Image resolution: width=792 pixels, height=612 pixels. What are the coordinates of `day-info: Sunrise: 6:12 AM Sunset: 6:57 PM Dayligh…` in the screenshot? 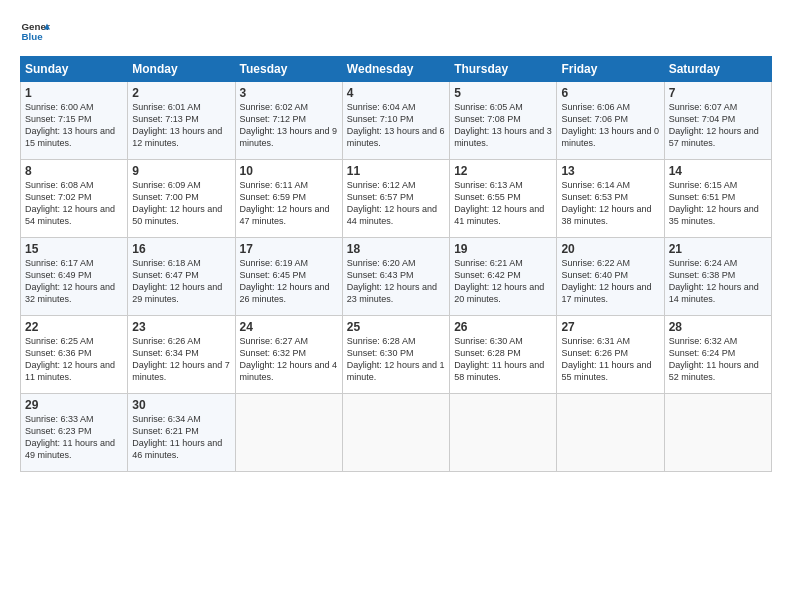 It's located at (396, 204).